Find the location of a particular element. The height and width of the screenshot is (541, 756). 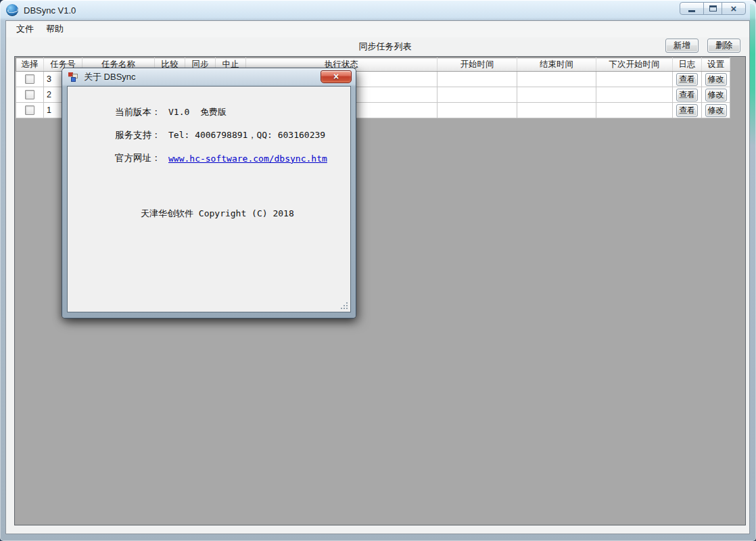

support-label: 服务支持： is located at coordinates (142, 135).